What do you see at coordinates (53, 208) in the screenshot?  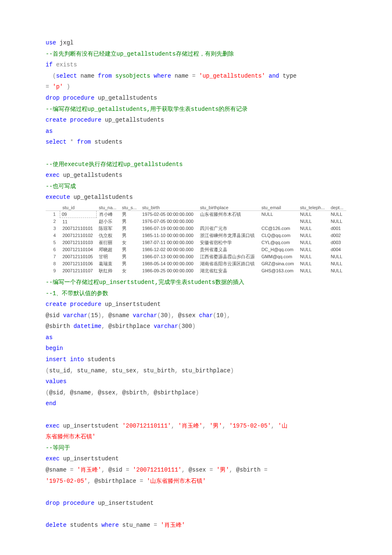 I see `table-header-cell` at bounding box center [53, 208].